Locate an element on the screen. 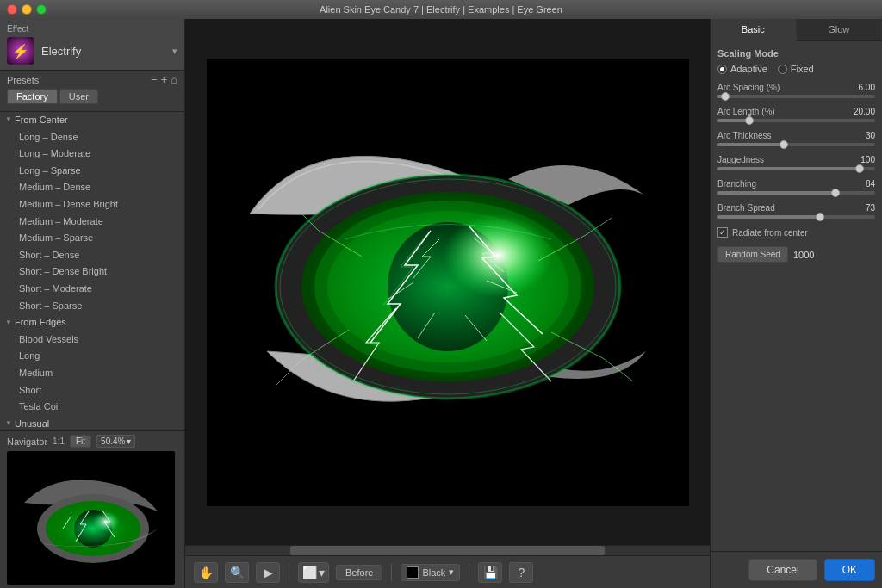 This screenshot has width=882, height=588. preset-tree: From CenterLong – DenseLong – ModerateLo… is located at coordinates (92, 271).